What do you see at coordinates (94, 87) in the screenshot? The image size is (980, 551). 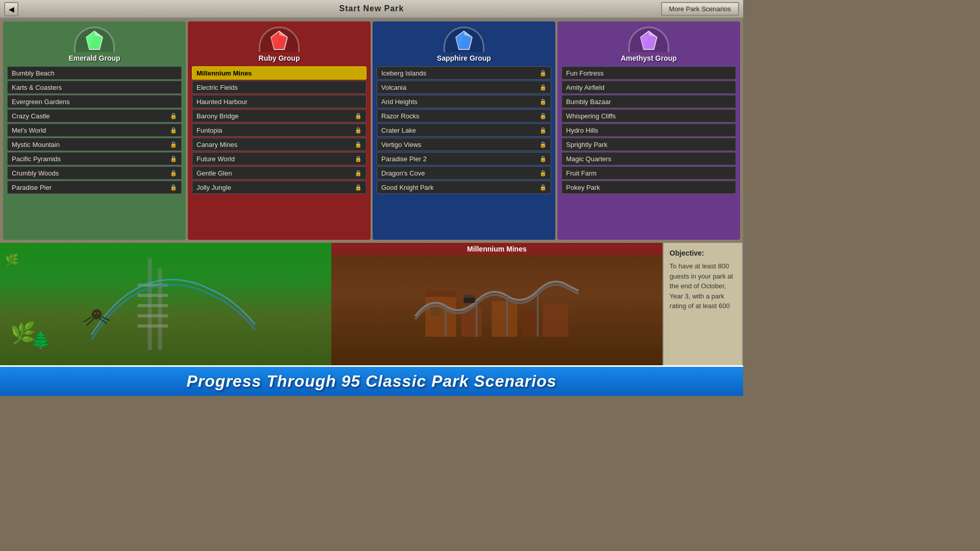 I see `scenario-item: Karts & Coasters` at bounding box center [94, 87].